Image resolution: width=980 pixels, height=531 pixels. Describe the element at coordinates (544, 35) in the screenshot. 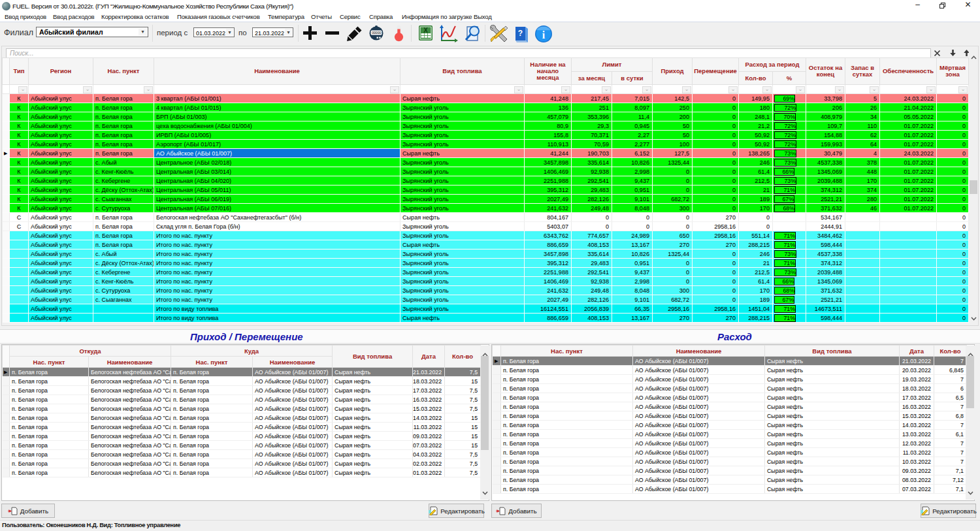

I see `svg-text: i` at that location.